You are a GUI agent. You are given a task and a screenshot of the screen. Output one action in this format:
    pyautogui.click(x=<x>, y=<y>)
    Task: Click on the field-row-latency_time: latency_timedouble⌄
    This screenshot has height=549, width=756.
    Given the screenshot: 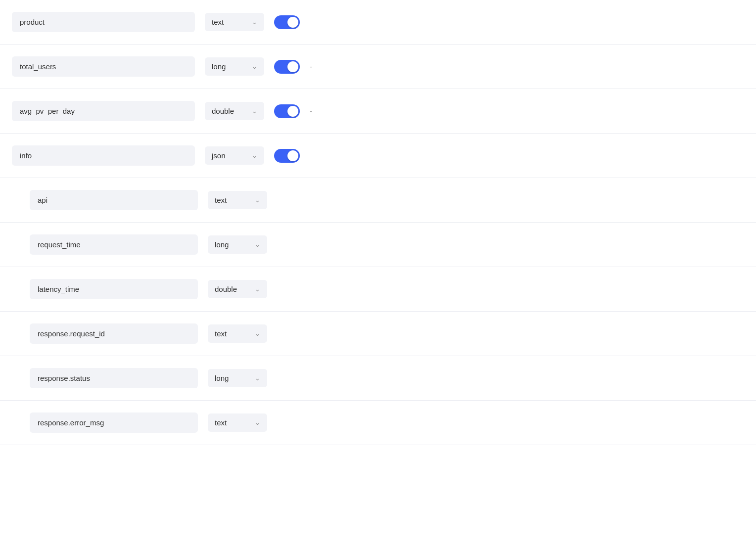 What is the action you would take?
    pyautogui.click(x=378, y=289)
    